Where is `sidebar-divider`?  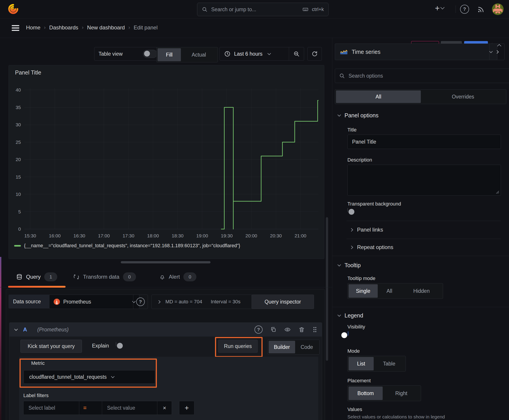 sidebar-divider is located at coordinates (332, 229).